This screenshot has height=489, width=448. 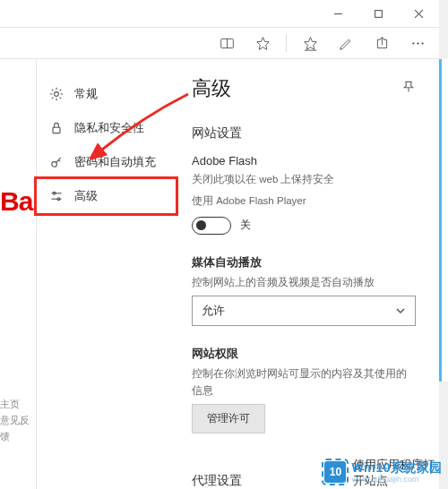 What do you see at coordinates (304, 262) in the screenshot?
I see `autoplay-title: 媒体自动播放` at bounding box center [304, 262].